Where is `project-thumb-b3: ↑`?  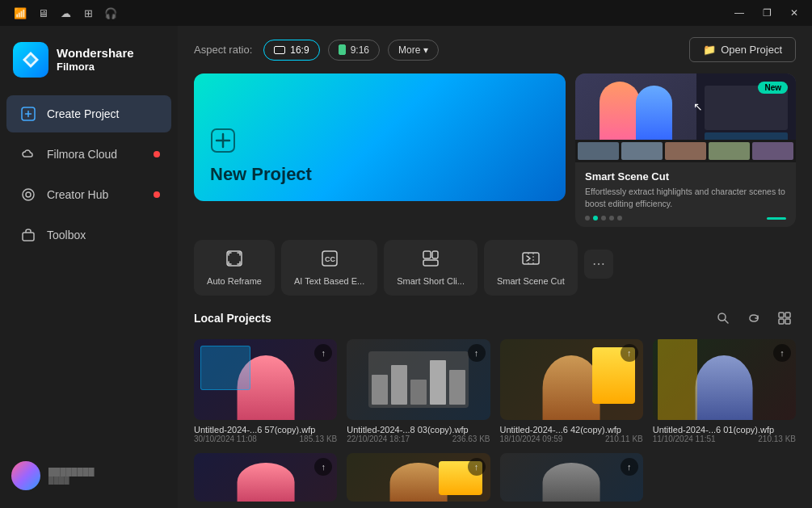 project-thumb-b3: ↑ is located at coordinates (572, 477).